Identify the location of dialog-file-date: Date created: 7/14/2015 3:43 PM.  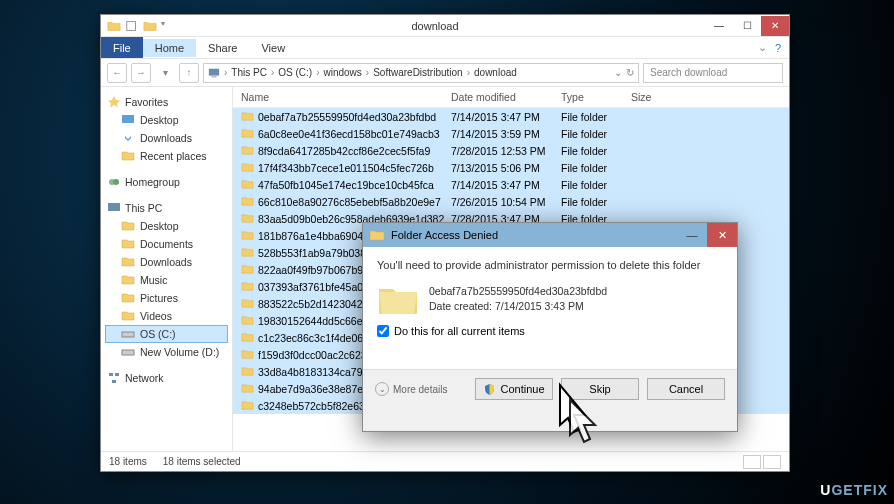
(518, 306).